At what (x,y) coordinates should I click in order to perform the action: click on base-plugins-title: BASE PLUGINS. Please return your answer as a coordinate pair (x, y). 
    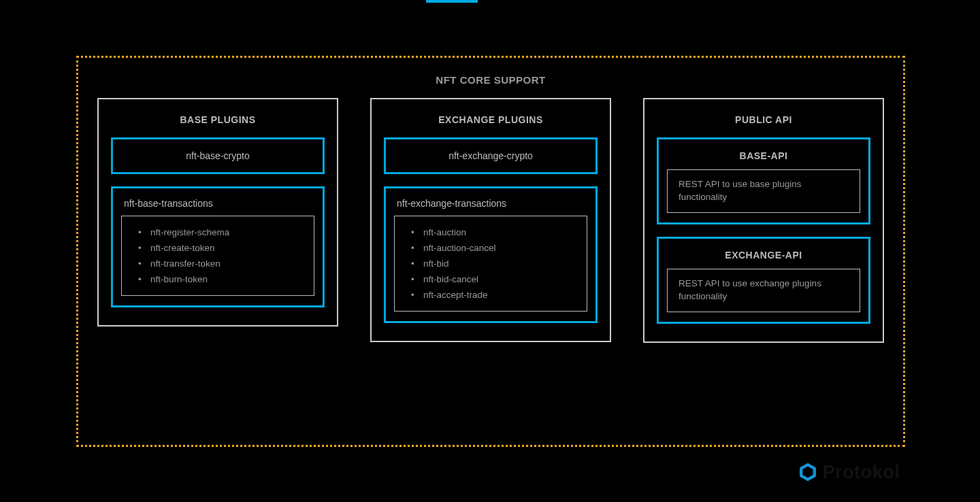
    Looking at the image, I should click on (218, 120).